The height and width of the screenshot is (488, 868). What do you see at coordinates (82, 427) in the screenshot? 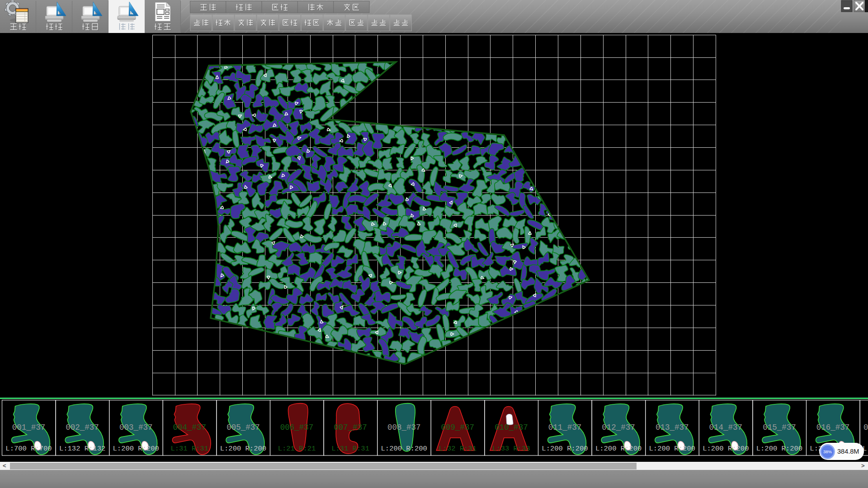
I see `svg-text: 002_#37` at bounding box center [82, 427].